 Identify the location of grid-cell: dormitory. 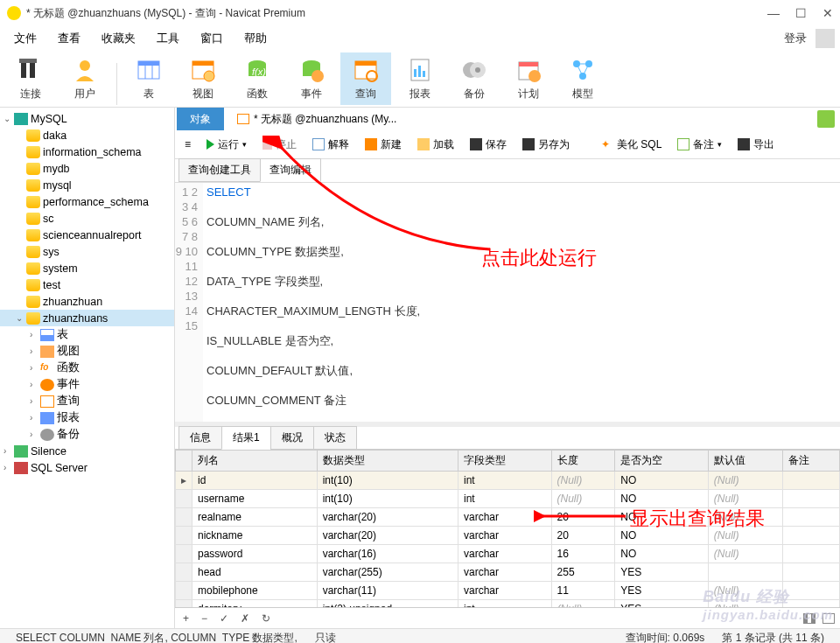
(256, 604).